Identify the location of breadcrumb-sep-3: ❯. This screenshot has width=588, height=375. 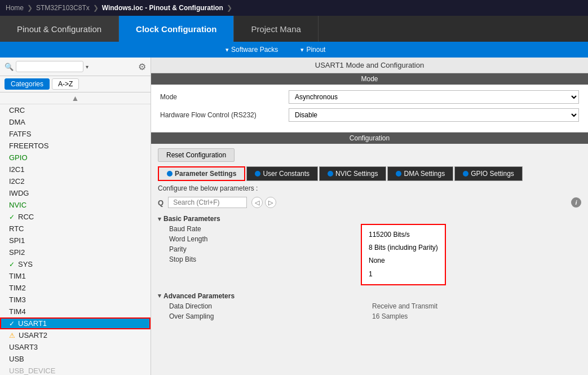
(229, 8).